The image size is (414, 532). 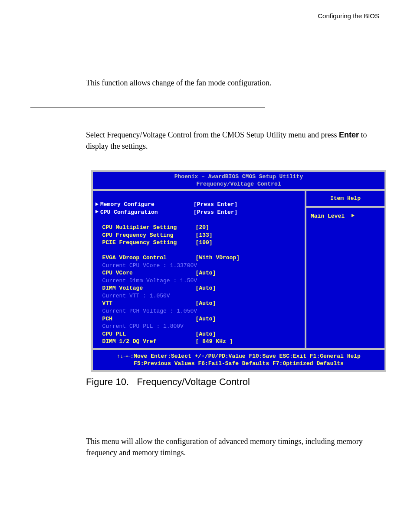 I want to click on dimm-voltage-label: DIMM Voltage, so click(x=149, y=288).